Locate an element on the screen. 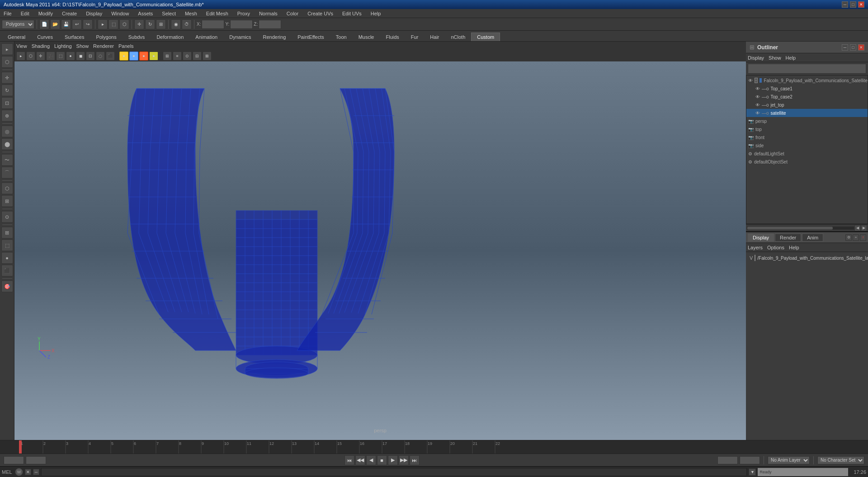 This screenshot has height=477, width=868. wireframe-button: ⬚ is located at coordinates (7, 245).